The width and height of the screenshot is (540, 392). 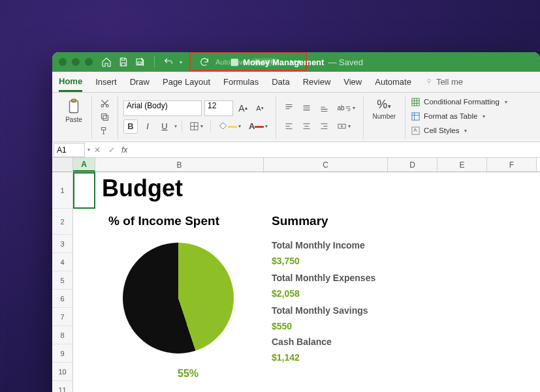 What do you see at coordinates (319, 245) in the screenshot?
I see `summary-income-label: Total Monthly Income` at bounding box center [319, 245].